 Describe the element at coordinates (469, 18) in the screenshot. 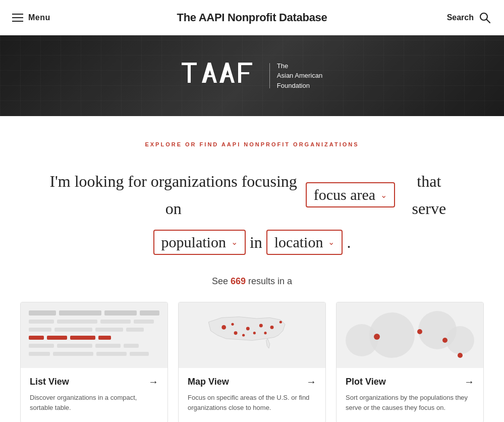

I see `search-button: Search` at that location.